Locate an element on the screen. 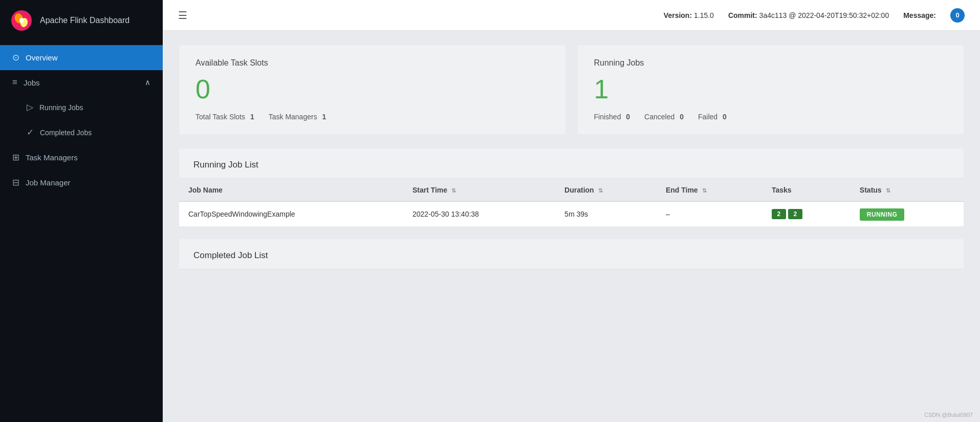 This screenshot has height=422, width=980. commit-info: Commit: 3a4c113 @ 2022-04-20T19:50:32+02… is located at coordinates (809, 15).